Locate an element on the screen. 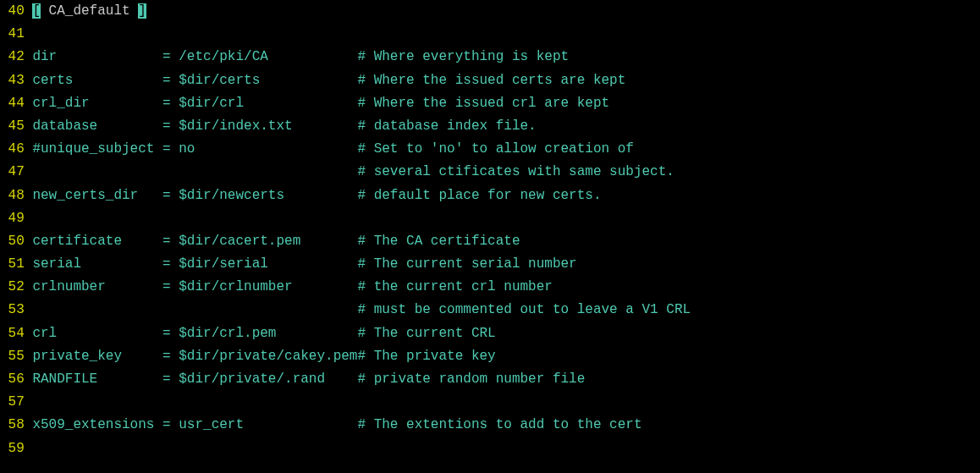 The width and height of the screenshot is (980, 473). line-number: 54 is located at coordinates (16, 333).